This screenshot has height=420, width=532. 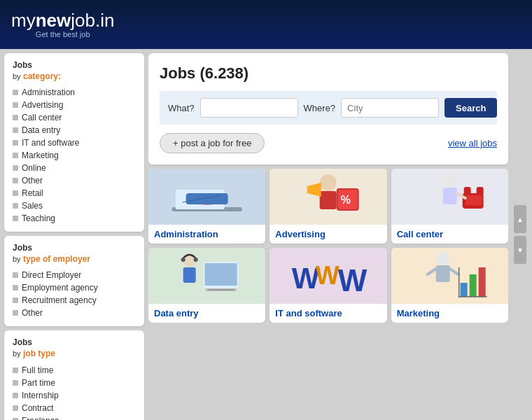 What do you see at coordinates (92, 20) in the screenshot?
I see `logo-domain: job.in` at bounding box center [92, 20].